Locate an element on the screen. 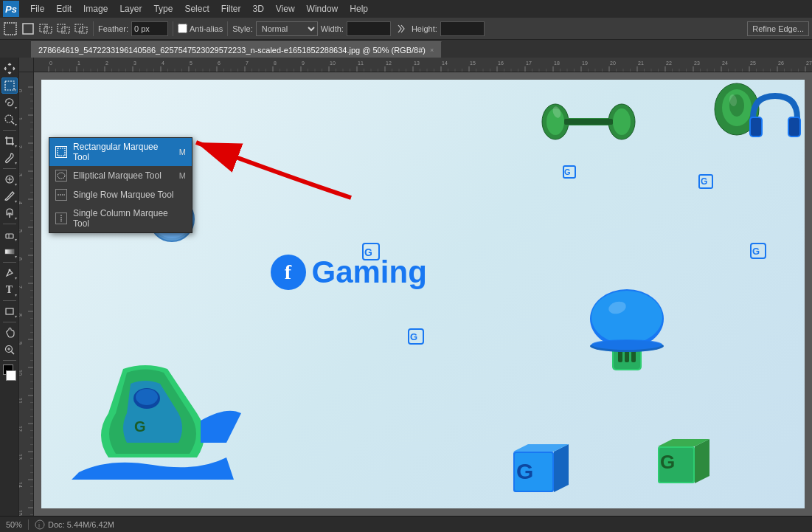 This screenshot has width=812, height=532. menu-help: Help is located at coordinates (358, 9).